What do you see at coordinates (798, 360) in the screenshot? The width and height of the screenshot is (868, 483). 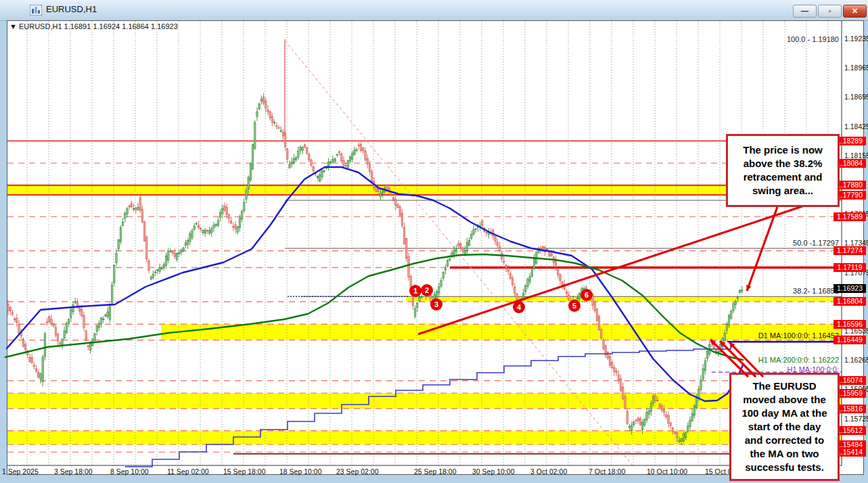 I see `ma-label: H1 MA:200:0:0: 1.16222` at bounding box center [798, 360].